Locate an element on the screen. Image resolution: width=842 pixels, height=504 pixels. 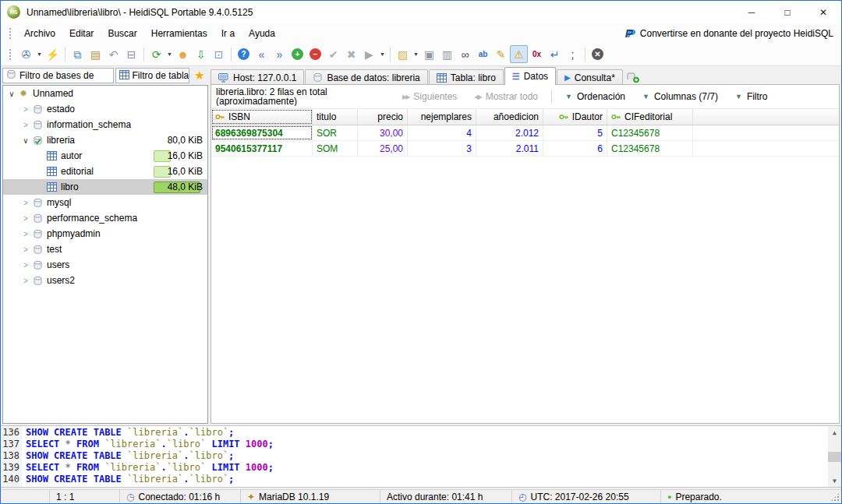
tree-item-test: >test is located at coordinates (105, 249).